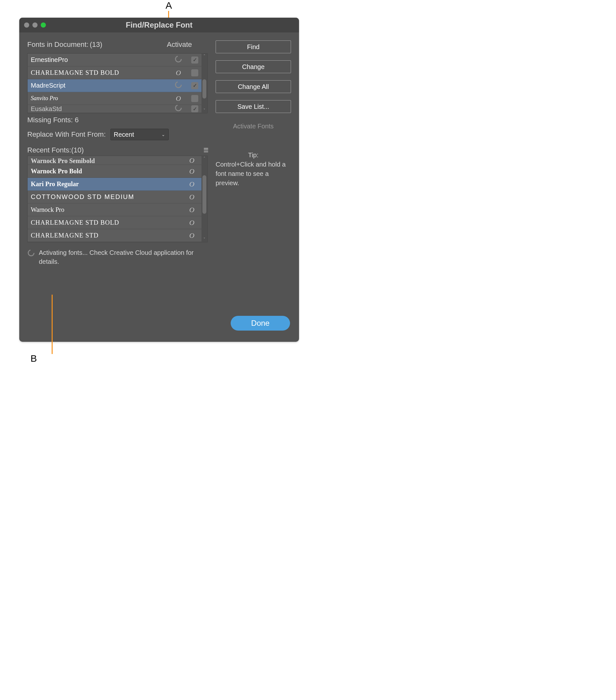 Image resolution: width=616 pixels, height=700 pixels. I want to click on replace-with-label: Replace With Font From:, so click(66, 134).